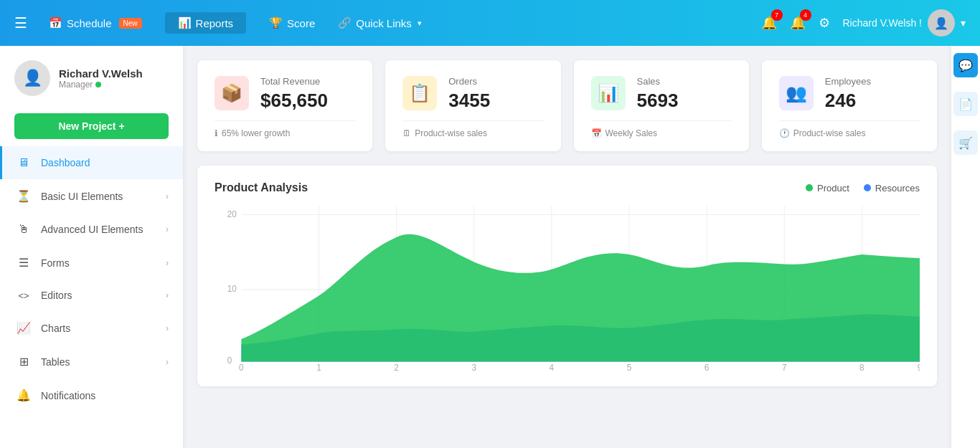 The image size is (980, 448). Describe the element at coordinates (92, 262) in the screenshot. I see `sidebar-item-forms: ☰ Forms ›` at that location.